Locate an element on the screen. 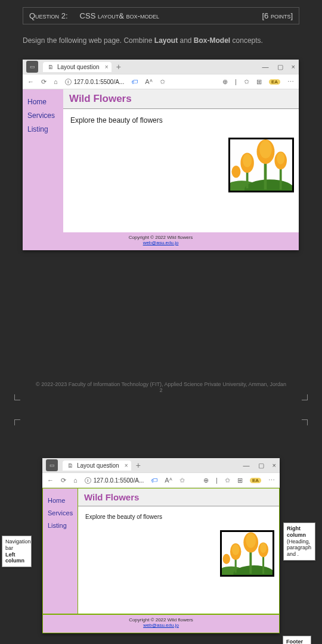 The image size is (322, 644). page-heading: Wild Flowers is located at coordinates (181, 99).